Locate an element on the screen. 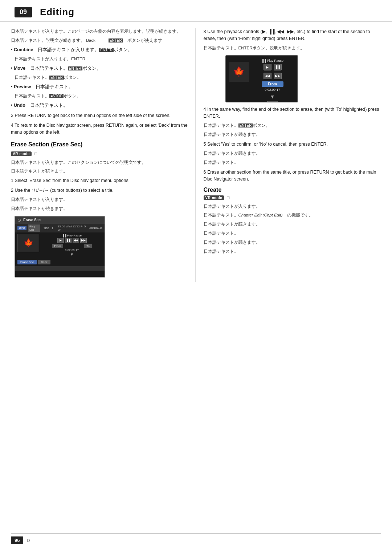  right-step5-jp: 日本語テキストが続きます。 is located at coordinates (293, 154).